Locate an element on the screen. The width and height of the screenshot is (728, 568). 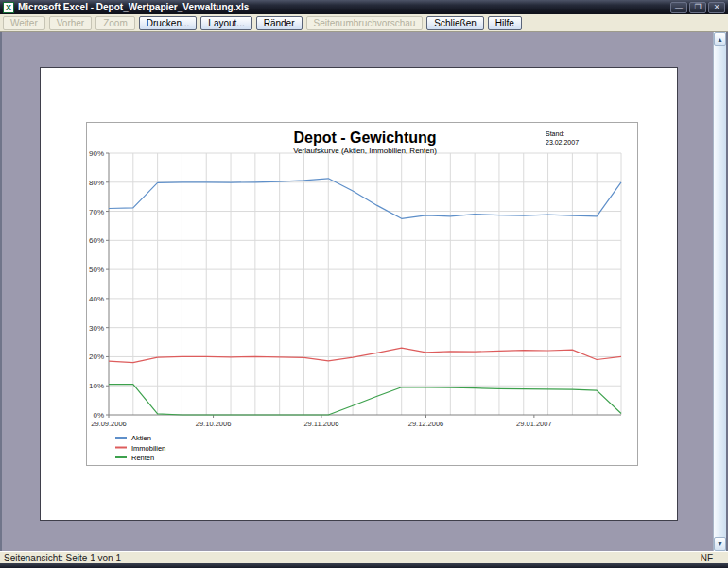
legend-label-immobilien: Immobilien is located at coordinates (148, 448).